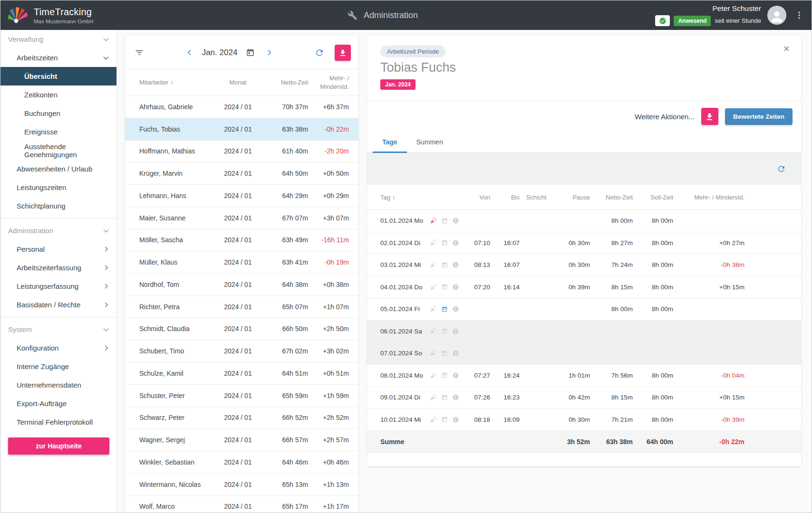 This screenshot has width=812, height=513. I want to click on sidebar-item-arbeitszeiterfassung: Arbeitszeiterfassung, so click(58, 268).